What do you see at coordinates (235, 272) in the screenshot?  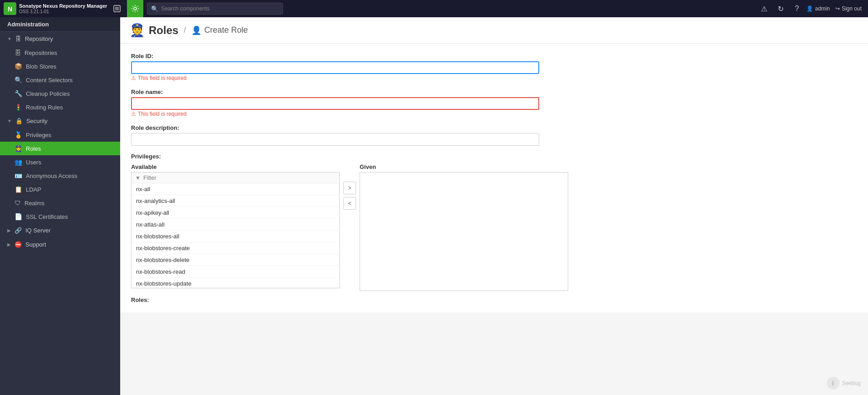 I see `list-item: nx-blobstores-read` at bounding box center [235, 272].